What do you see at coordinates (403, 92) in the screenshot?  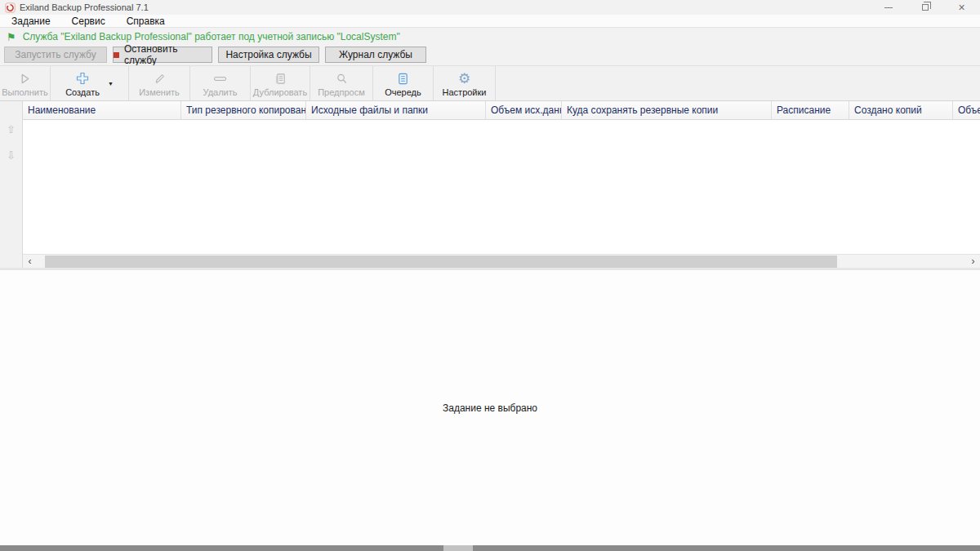 I see `queue-label: Очередь` at bounding box center [403, 92].